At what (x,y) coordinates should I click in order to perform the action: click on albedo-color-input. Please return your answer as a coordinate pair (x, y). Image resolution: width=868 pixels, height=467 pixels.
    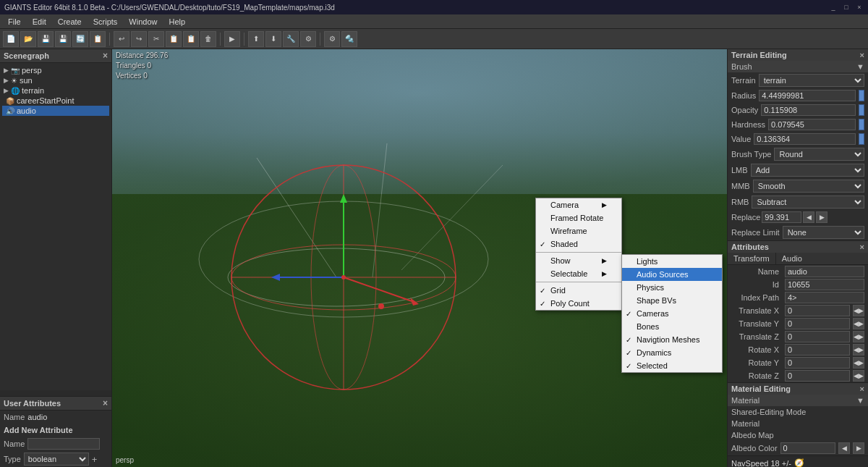
    Looking at the image, I should click on (808, 448).